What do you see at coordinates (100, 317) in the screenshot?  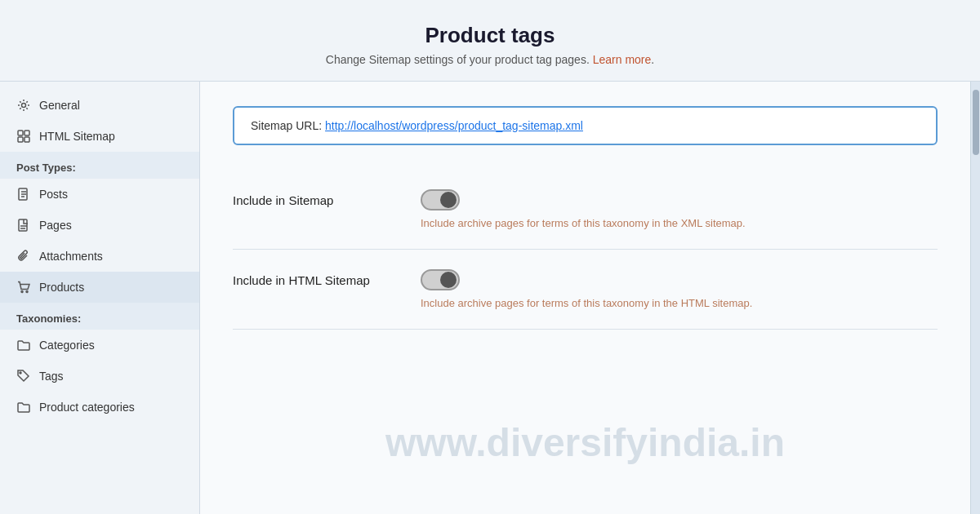 I see `sidebar-section-taxonomies-label: Taxonomies:` at bounding box center [100, 317].